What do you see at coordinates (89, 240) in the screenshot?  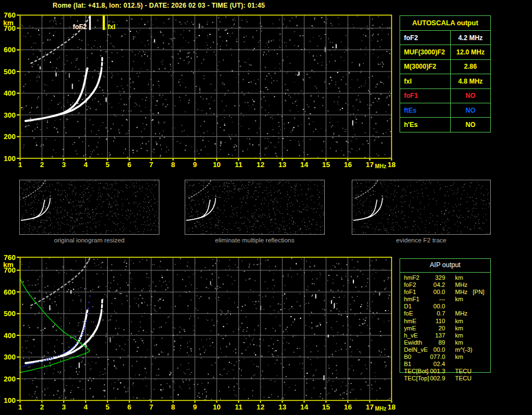 I see `thumbnail-caption-original: original ionogram resized` at bounding box center [89, 240].